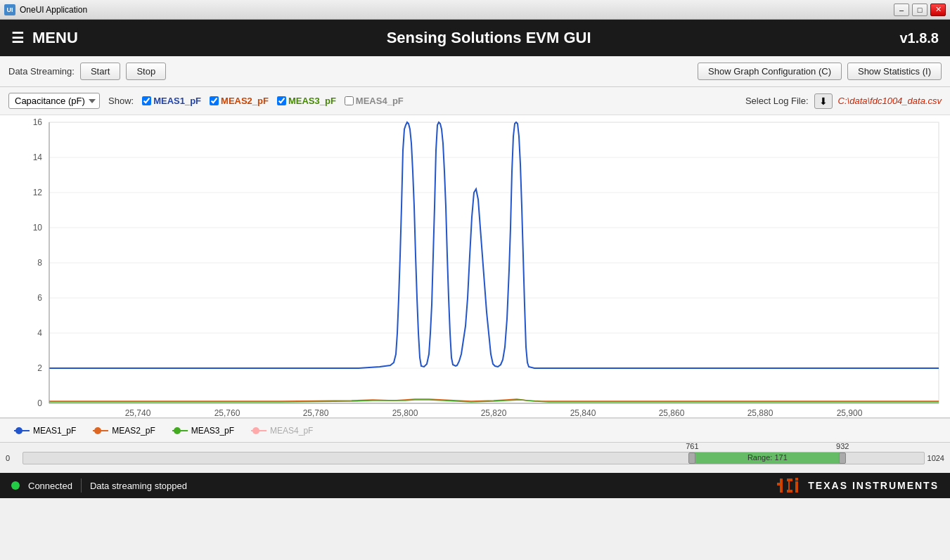  What do you see at coordinates (919, 38) in the screenshot?
I see `version-label: v1.8.8` at bounding box center [919, 38].